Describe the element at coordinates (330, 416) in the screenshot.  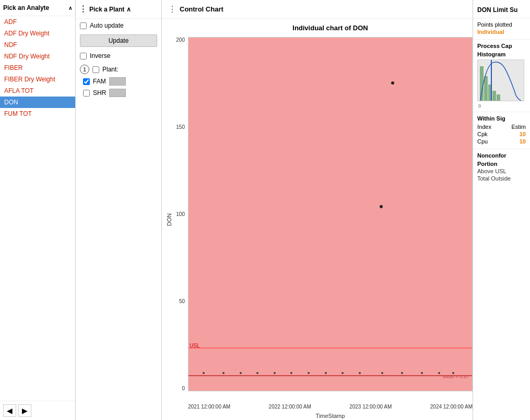
I see `x-axis-title: TimeStamp` at that location.